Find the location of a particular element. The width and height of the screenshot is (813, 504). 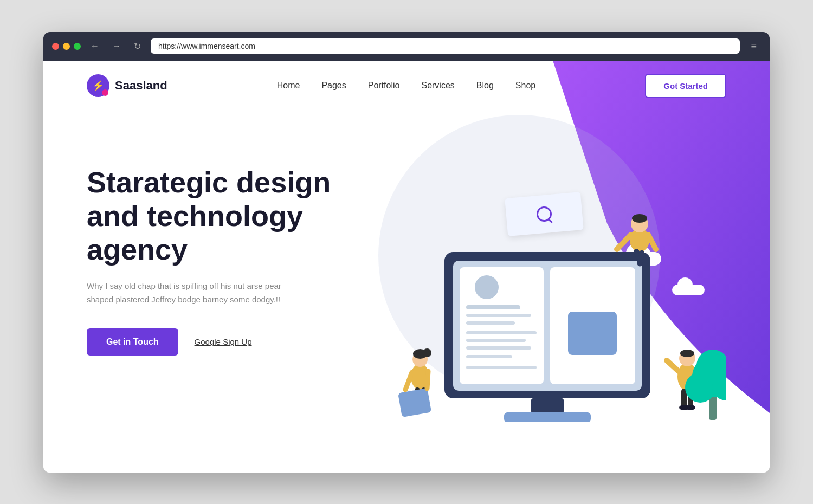

nav-link-home: Home is located at coordinates (288, 86).